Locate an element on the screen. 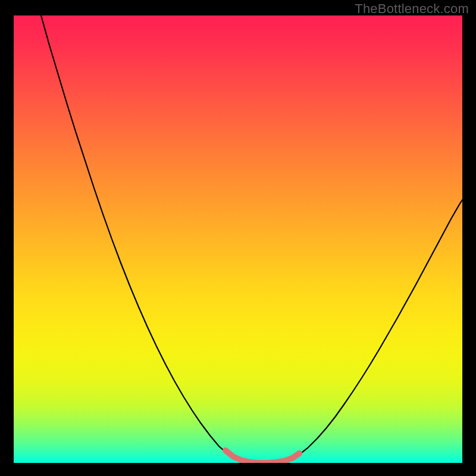 This screenshot has height=476, width=476. attribution-text: TheBottleneck.com is located at coordinates (412, 9).